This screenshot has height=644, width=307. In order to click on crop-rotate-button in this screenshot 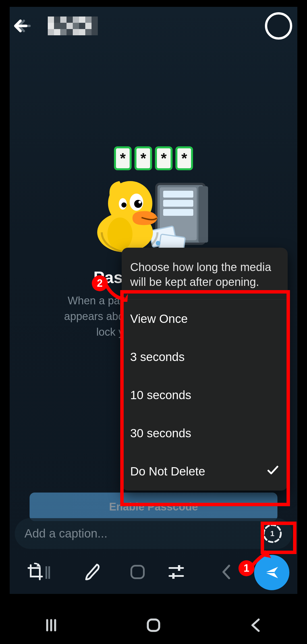, I will do `click(35, 573)`.